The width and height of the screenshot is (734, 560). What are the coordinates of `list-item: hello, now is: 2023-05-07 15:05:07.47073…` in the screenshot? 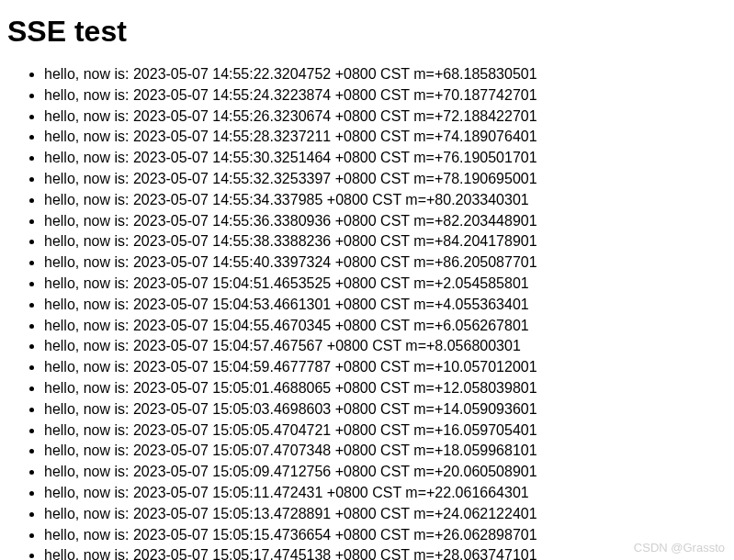 It's located at (386, 452).